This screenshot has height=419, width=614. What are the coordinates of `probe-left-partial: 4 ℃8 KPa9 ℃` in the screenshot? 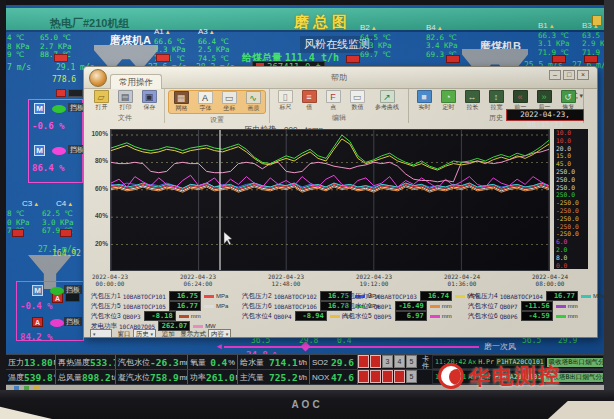 It's located at (18, 47).